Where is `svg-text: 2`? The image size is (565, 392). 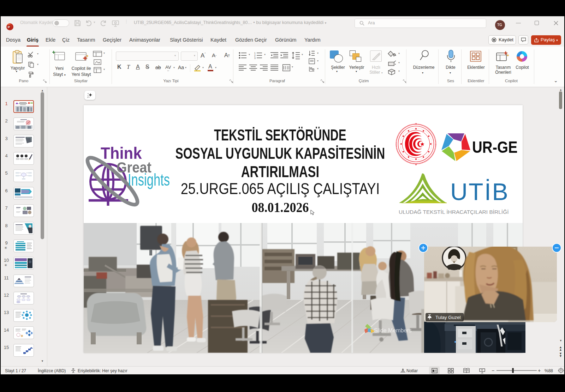 svg-text: 2 is located at coordinates (255, 56).